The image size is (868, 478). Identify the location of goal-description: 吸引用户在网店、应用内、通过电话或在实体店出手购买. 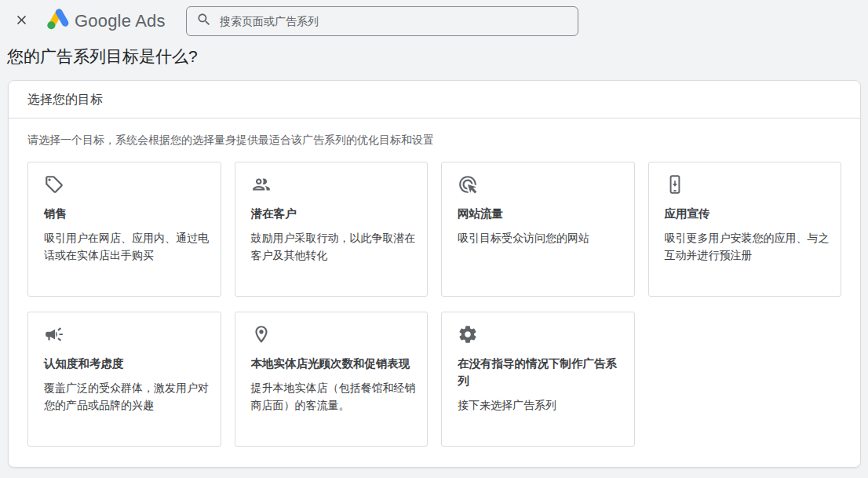
(131, 246).